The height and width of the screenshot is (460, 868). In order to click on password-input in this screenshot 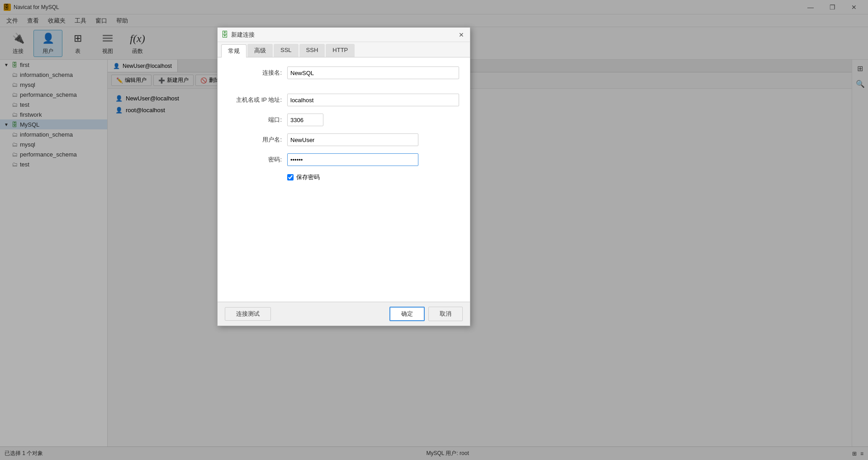, I will do `click(353, 160)`.